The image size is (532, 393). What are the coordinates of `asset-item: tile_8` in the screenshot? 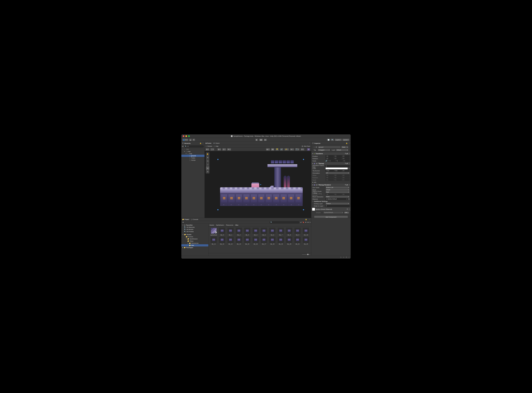 It's located at (289, 232).